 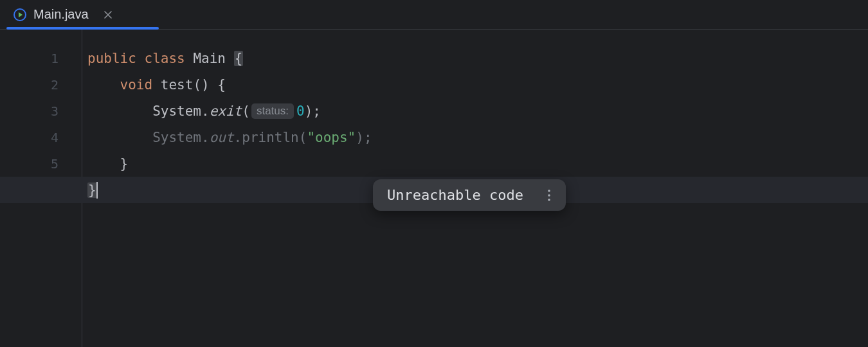 I want to click on parameter-hint: status:, so click(x=273, y=111).